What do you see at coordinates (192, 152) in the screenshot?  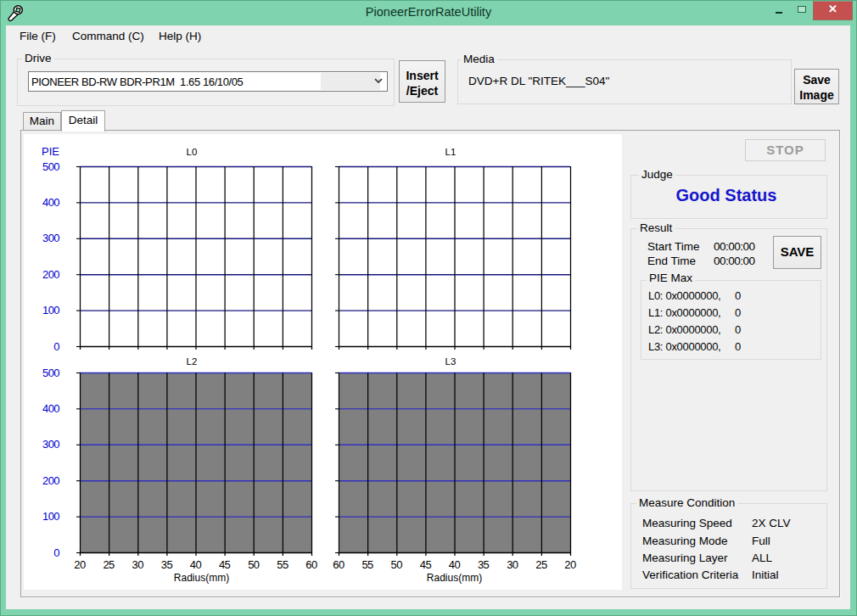 I see `svg-text: L0` at bounding box center [192, 152].